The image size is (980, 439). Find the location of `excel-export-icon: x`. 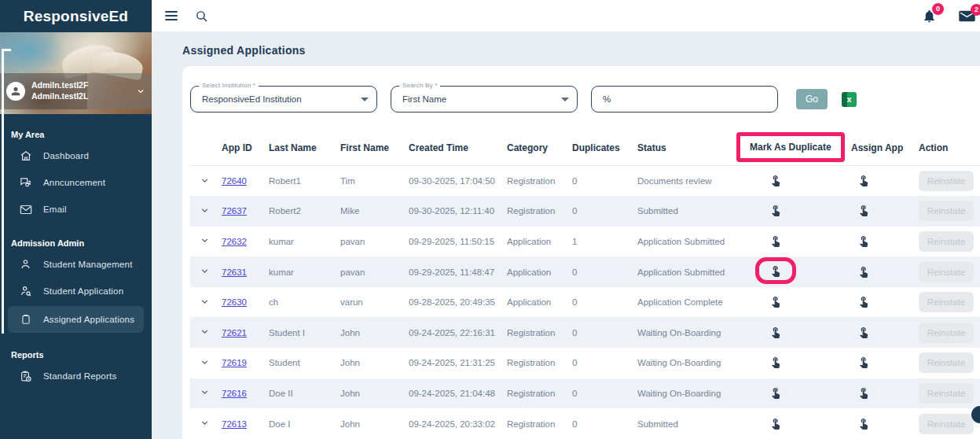

excel-export-icon: x is located at coordinates (849, 99).